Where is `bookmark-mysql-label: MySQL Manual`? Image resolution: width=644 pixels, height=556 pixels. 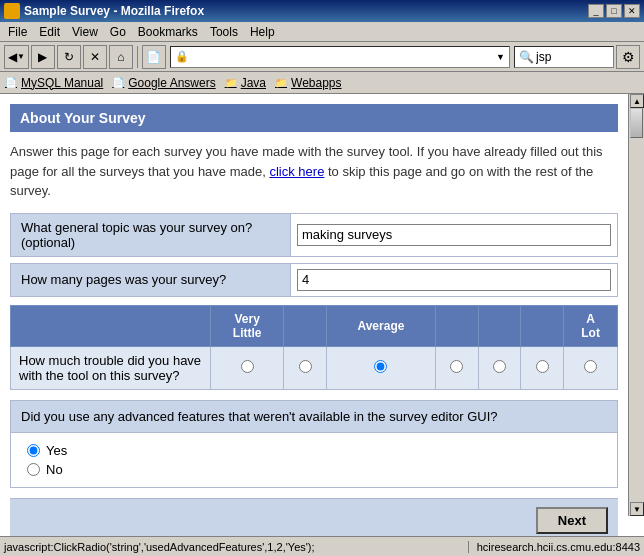 bookmark-mysql-label: MySQL Manual is located at coordinates (62, 83).